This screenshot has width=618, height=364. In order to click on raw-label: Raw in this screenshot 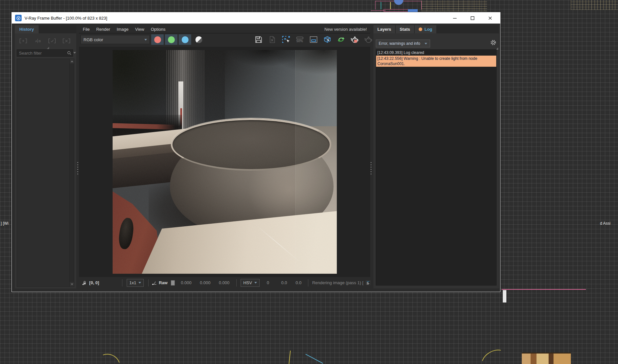, I will do `click(163, 283)`.